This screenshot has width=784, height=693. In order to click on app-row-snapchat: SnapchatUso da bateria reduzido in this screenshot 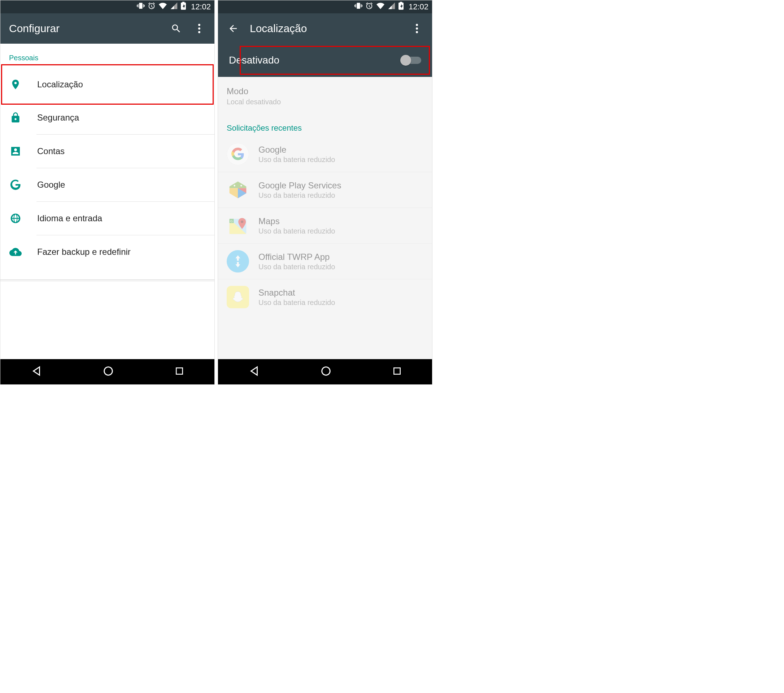, I will do `click(325, 297)`.